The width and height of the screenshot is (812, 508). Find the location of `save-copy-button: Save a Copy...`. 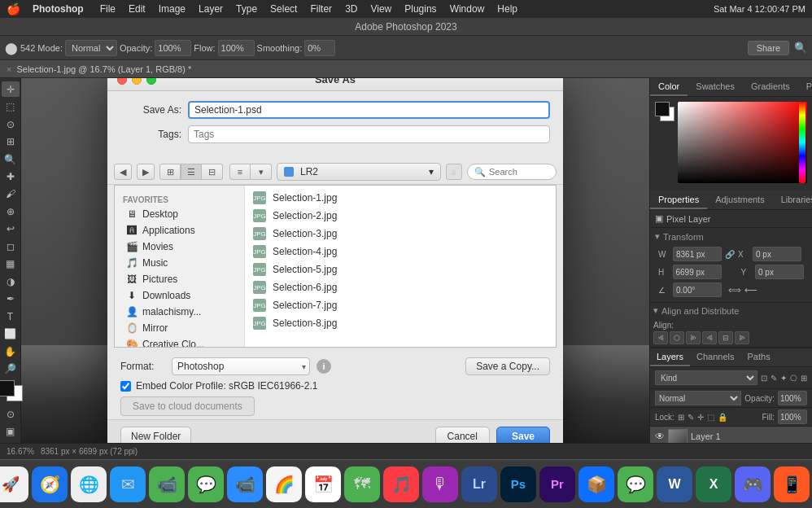

save-copy-button: Save a Copy... is located at coordinates (508, 366).